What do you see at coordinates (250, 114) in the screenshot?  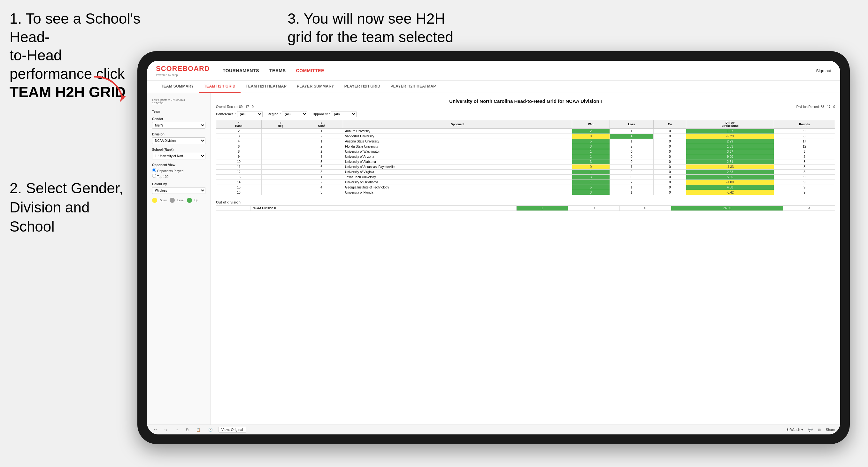 I see `conference-filter-select: (All)` at bounding box center [250, 114].